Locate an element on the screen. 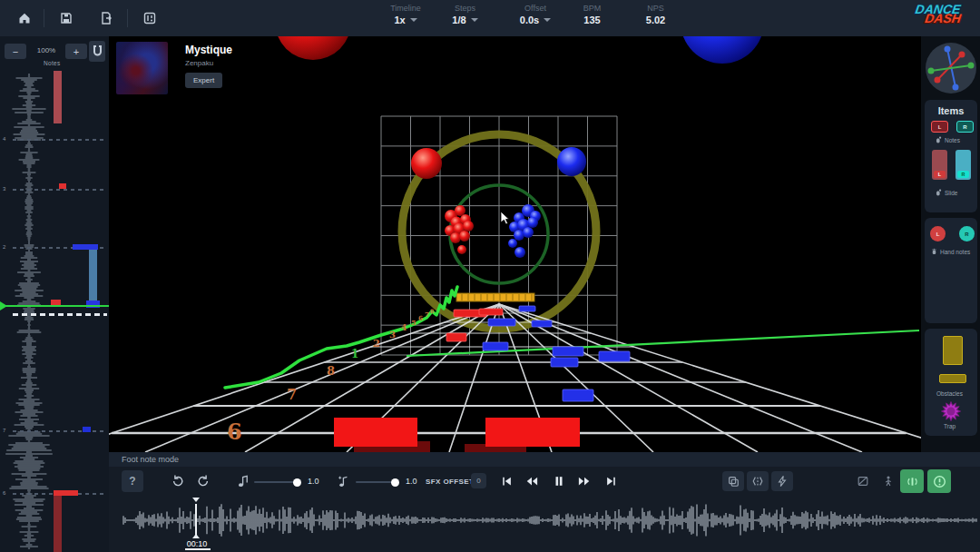 The width and height of the screenshot is (980, 552). snap-magnet-button is located at coordinates (97, 51).